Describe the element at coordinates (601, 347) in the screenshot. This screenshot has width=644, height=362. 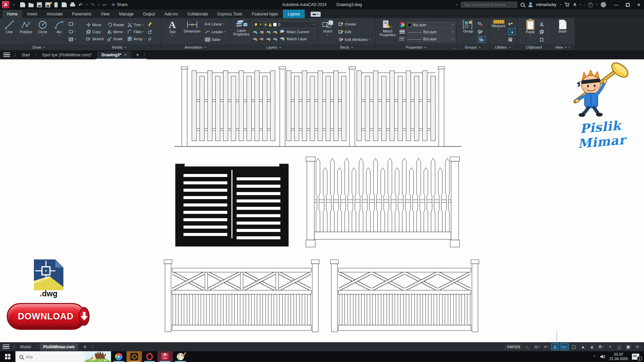
I see `customization-gear-icon: ⚙▾` at that location.